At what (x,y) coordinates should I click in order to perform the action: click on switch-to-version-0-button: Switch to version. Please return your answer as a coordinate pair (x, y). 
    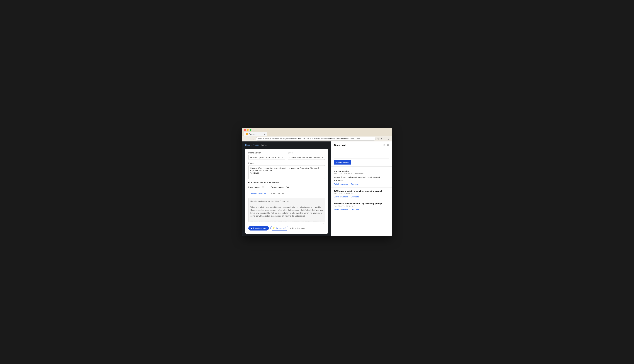
    Looking at the image, I should click on (341, 184).